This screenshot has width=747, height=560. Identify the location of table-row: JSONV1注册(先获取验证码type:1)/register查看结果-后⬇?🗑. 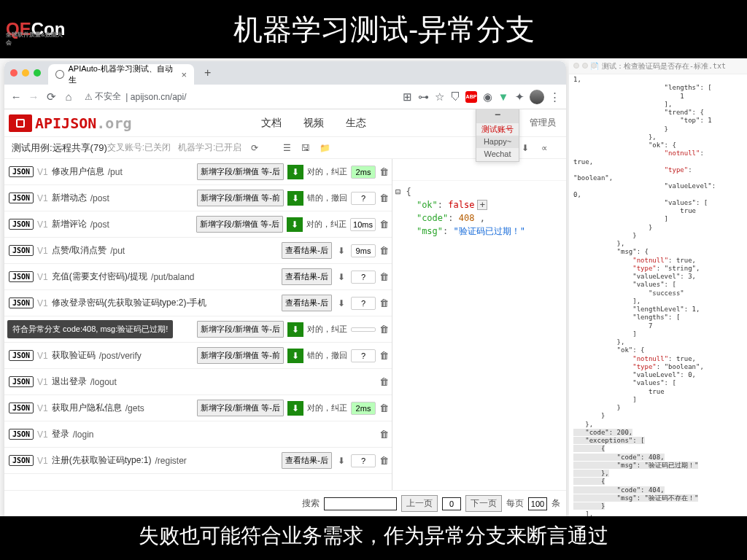
(198, 461).